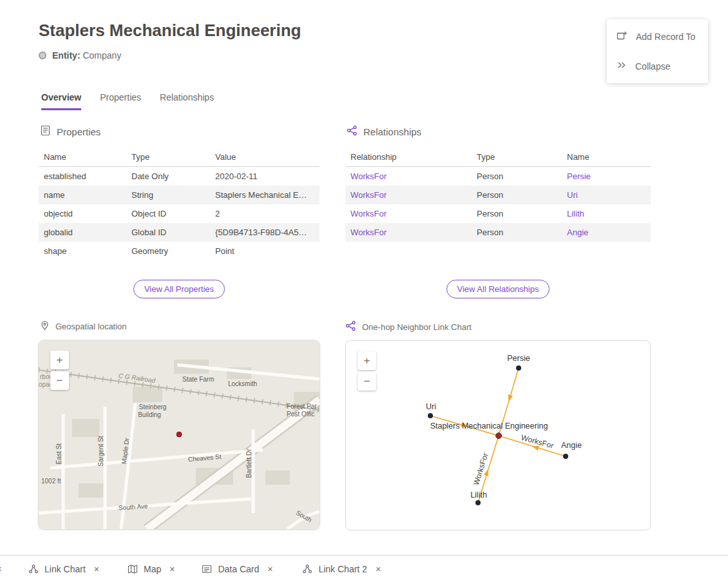 This screenshot has height=582, width=728. I want to click on collapse-menu-item: Collapse, so click(657, 66).